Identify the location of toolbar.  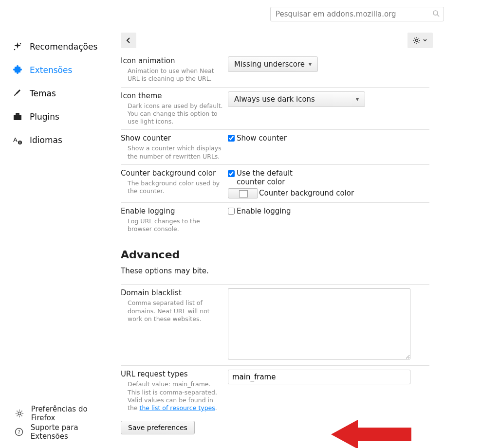
(297, 40).